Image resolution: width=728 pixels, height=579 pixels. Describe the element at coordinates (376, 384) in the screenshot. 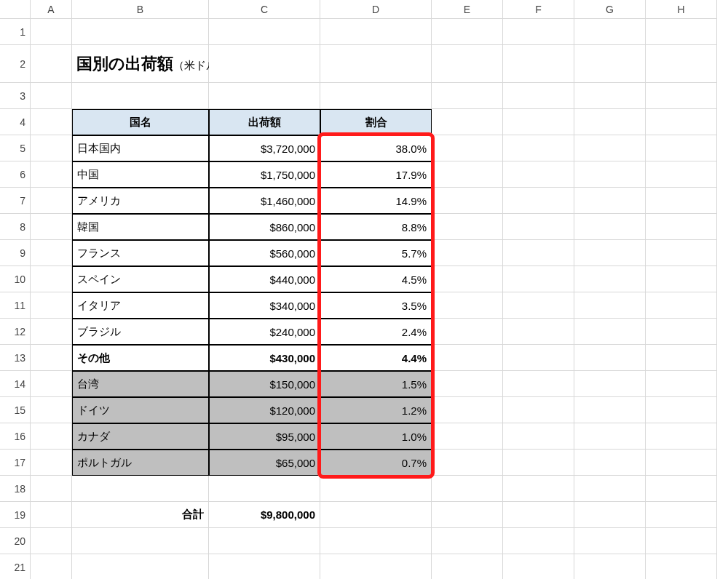

I see `ratio-cell: 1.5%` at that location.